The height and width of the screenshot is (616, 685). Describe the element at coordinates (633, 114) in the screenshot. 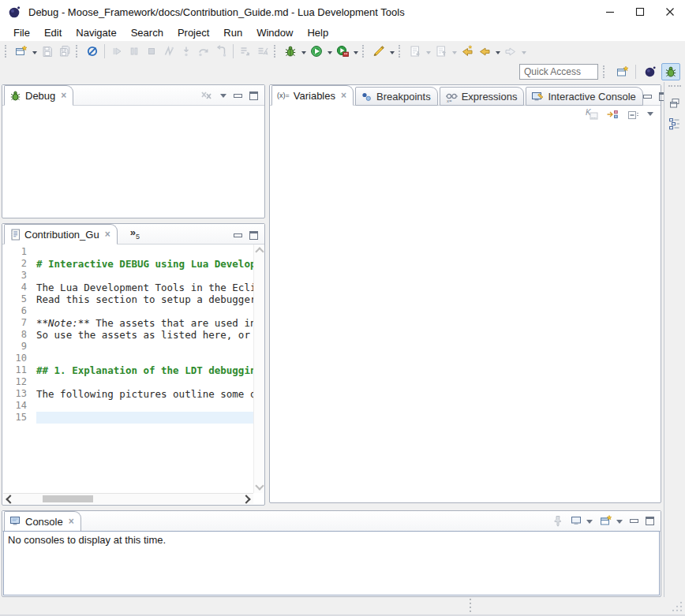

I see `collapse-all-icon` at that location.